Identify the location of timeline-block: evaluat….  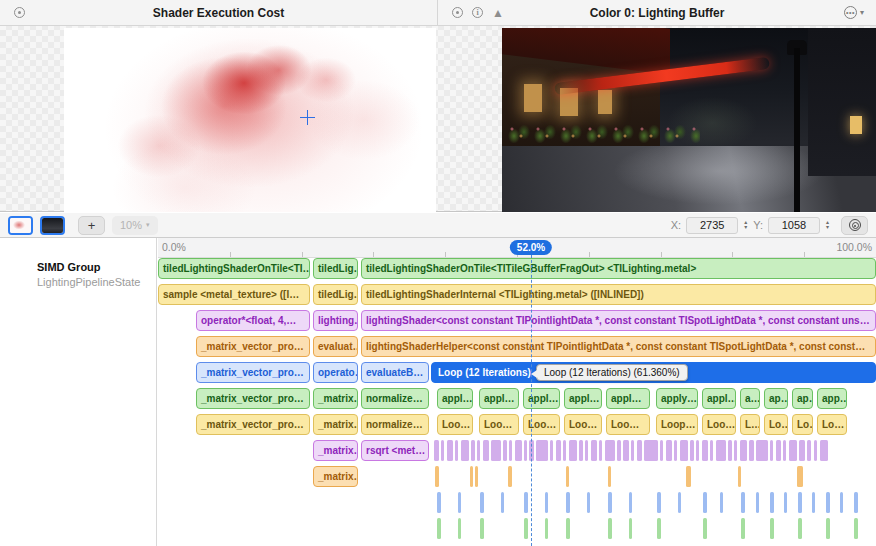
(336, 346).